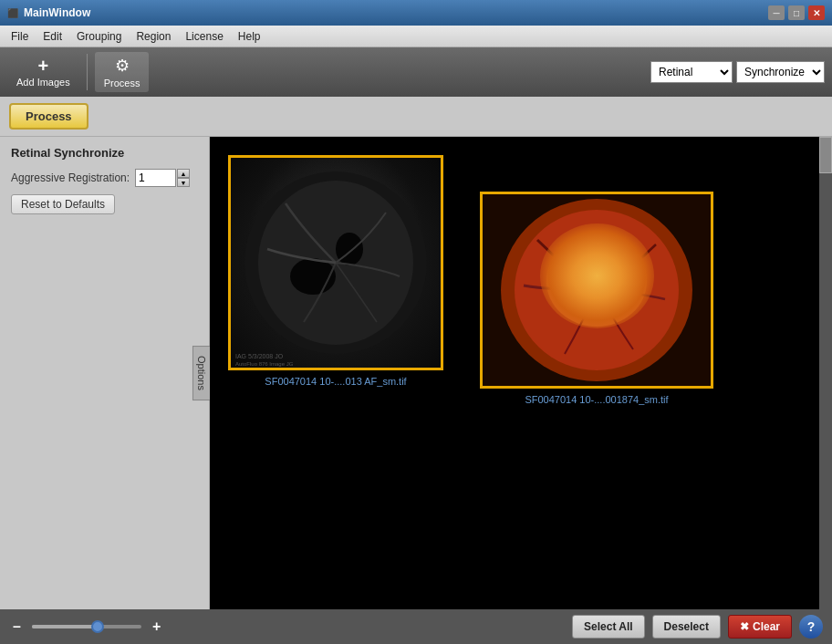  What do you see at coordinates (826, 155) in the screenshot?
I see `scrollbar-thumb` at bounding box center [826, 155].